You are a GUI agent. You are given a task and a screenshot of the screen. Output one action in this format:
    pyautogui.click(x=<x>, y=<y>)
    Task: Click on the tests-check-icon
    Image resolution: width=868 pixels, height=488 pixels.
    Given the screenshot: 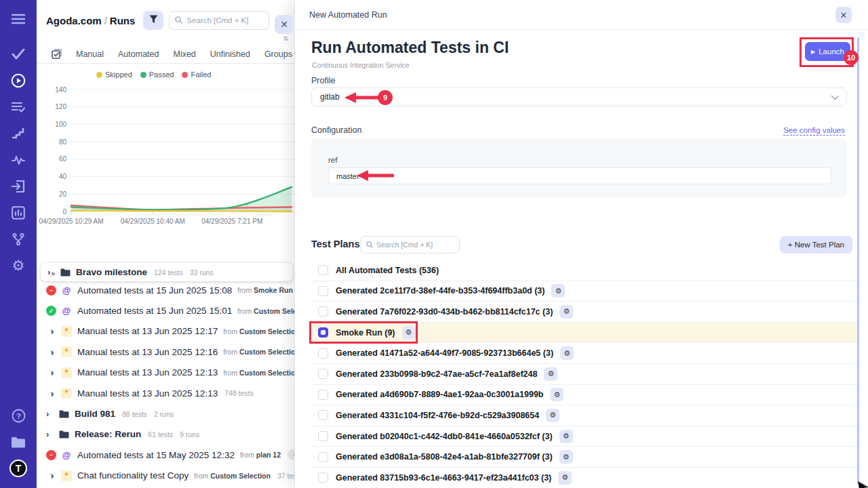 What is the action you would take?
    pyautogui.click(x=18, y=54)
    